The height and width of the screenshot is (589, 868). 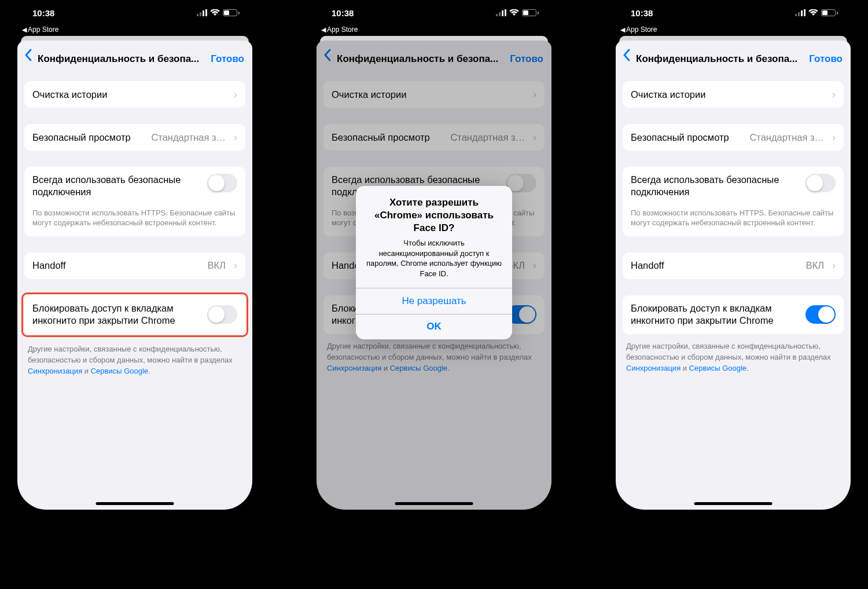 What do you see at coordinates (434, 327) in the screenshot?
I see `alert-ok-button: OK` at bounding box center [434, 327].